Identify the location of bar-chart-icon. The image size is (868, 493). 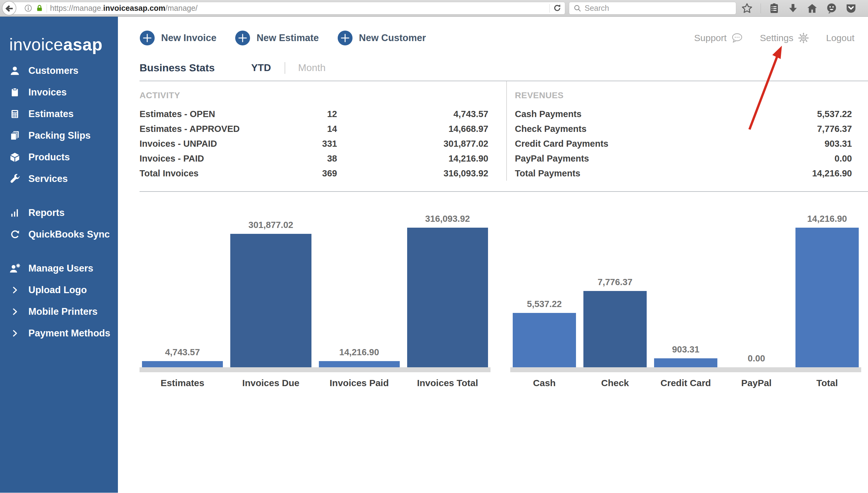
(15, 213).